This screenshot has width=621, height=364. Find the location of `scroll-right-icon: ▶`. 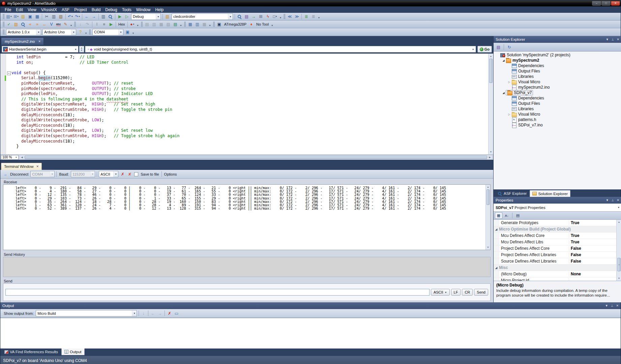

scroll-right-icon: ▶ is located at coordinates (490, 157).